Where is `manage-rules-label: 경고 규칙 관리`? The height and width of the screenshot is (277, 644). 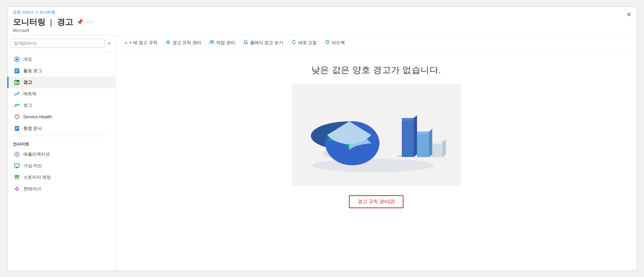 manage-rules-label: 경고 규칙 관리 is located at coordinates (187, 43).